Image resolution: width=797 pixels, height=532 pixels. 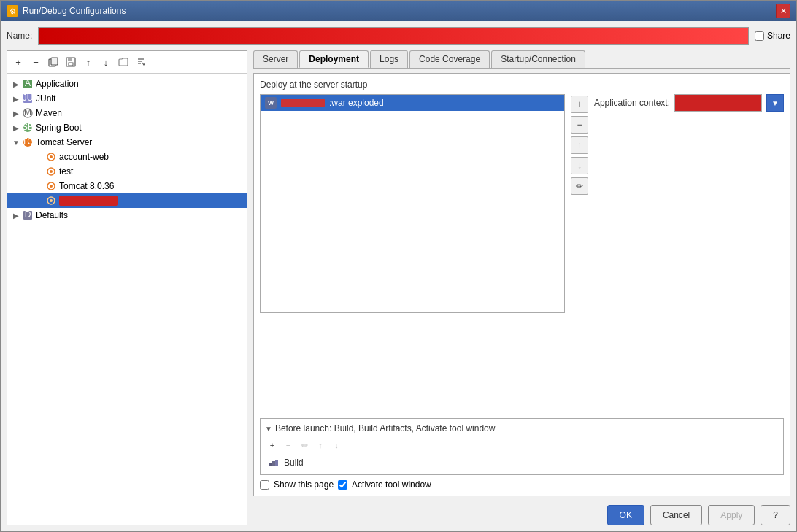 I want to click on sort-button, so click(x=141, y=62).